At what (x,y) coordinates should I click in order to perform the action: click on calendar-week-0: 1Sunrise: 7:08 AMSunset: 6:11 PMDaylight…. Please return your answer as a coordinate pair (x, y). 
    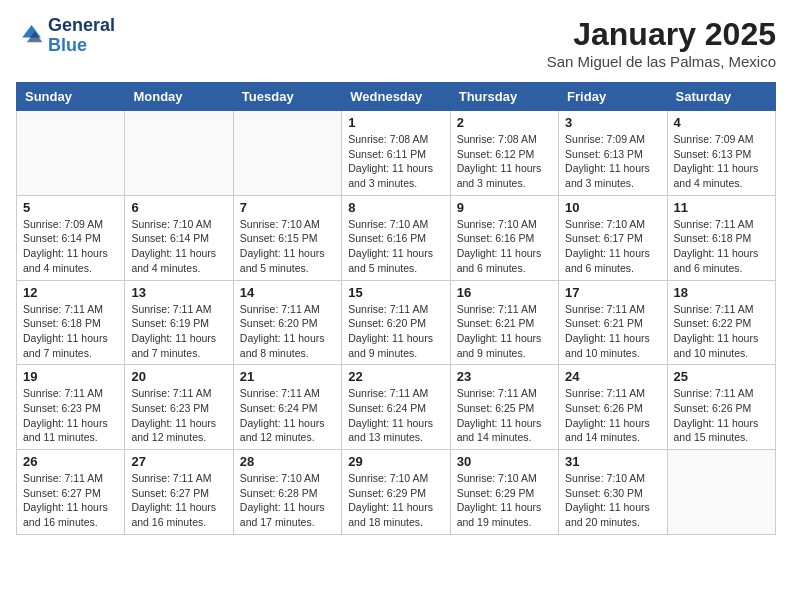
    Looking at the image, I should click on (396, 154).